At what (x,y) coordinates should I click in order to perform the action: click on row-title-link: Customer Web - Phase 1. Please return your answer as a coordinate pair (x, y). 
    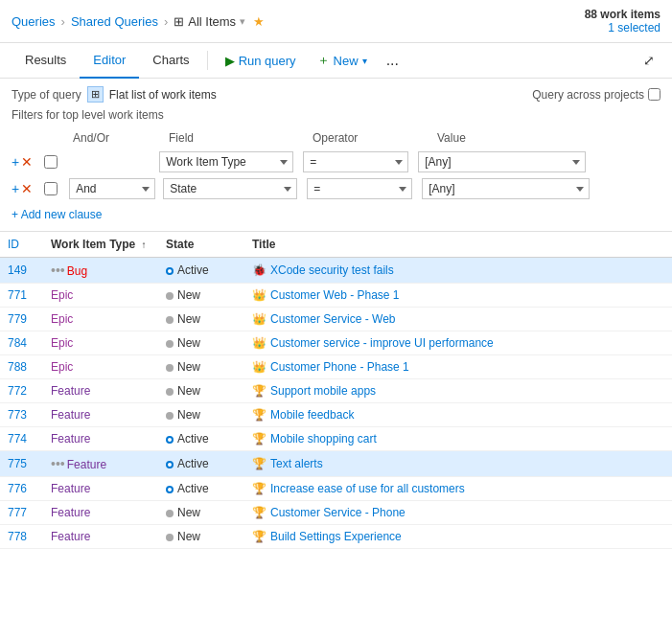
    Looking at the image, I should click on (336, 295).